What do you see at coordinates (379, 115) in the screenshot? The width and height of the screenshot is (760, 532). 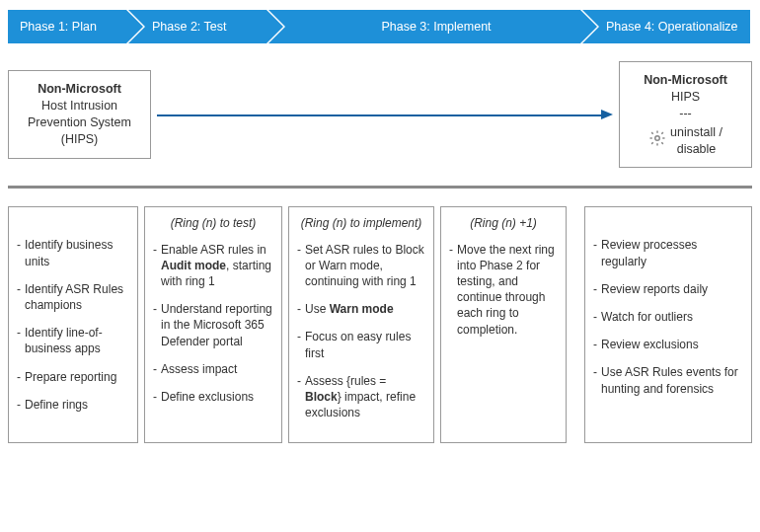 I see `arrow-line` at bounding box center [379, 115].